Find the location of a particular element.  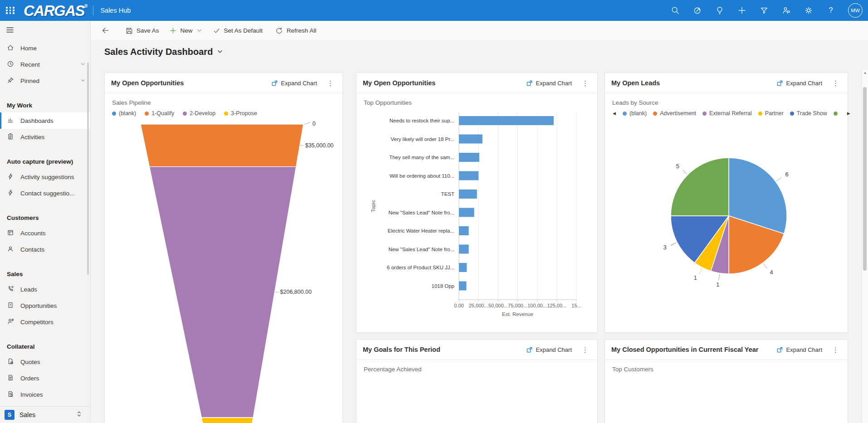

settings-gear-icon is located at coordinates (809, 10).